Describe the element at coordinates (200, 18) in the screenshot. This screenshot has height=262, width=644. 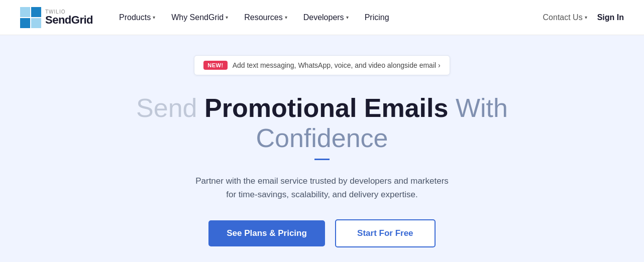
I see `nav-item-why-sendgrid: Why SendGrid ▾` at that location.